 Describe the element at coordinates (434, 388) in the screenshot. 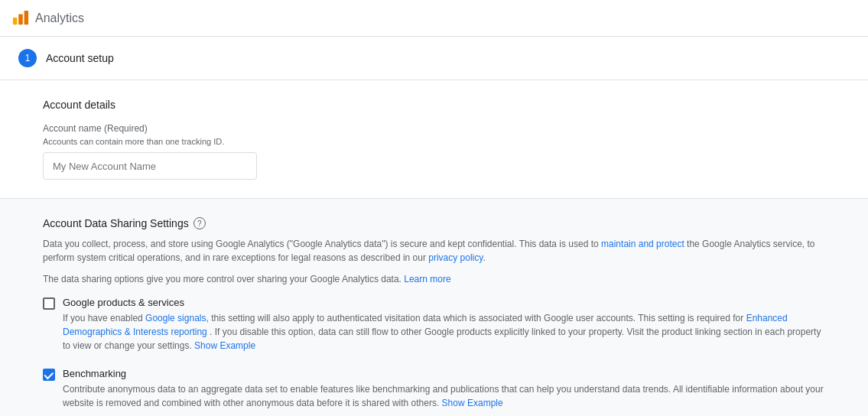

I see `checkbox-benchmarking: Benchmarking Contribute anonymous data t…` at that location.